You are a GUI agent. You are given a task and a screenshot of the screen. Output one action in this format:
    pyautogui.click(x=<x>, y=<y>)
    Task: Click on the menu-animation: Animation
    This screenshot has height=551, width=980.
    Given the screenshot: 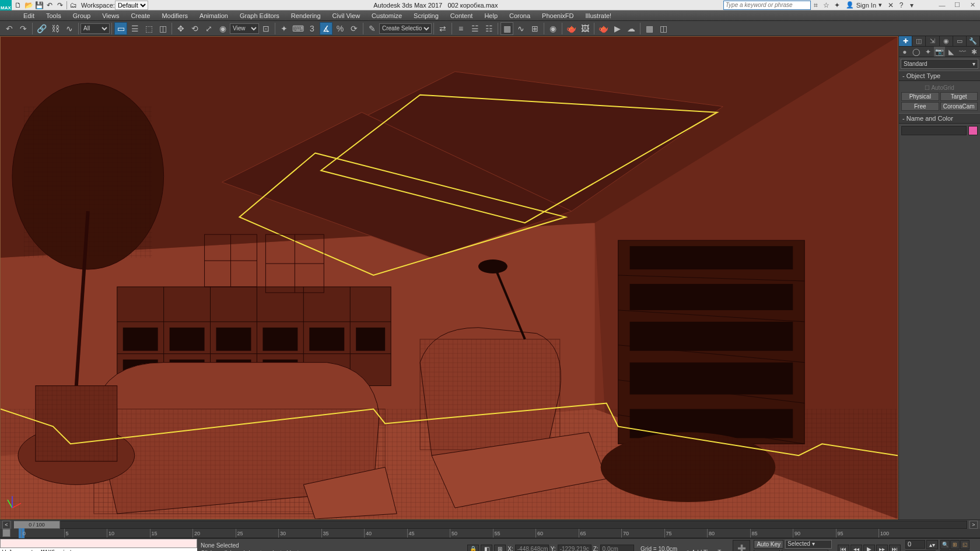 What is the action you would take?
    pyautogui.click(x=214, y=16)
    